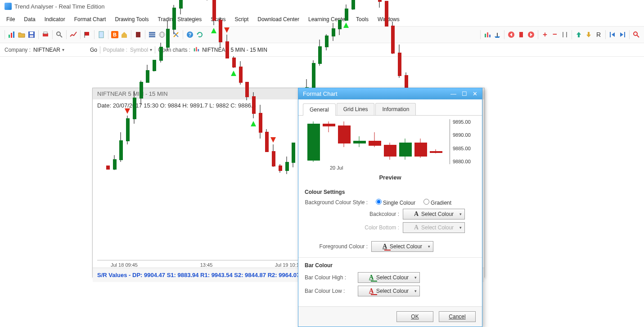 The image size is (644, 327). I want to click on dialog-preview: 9895.00 9890.00 9885.00 9880.00 20 Jul, so click(390, 142).